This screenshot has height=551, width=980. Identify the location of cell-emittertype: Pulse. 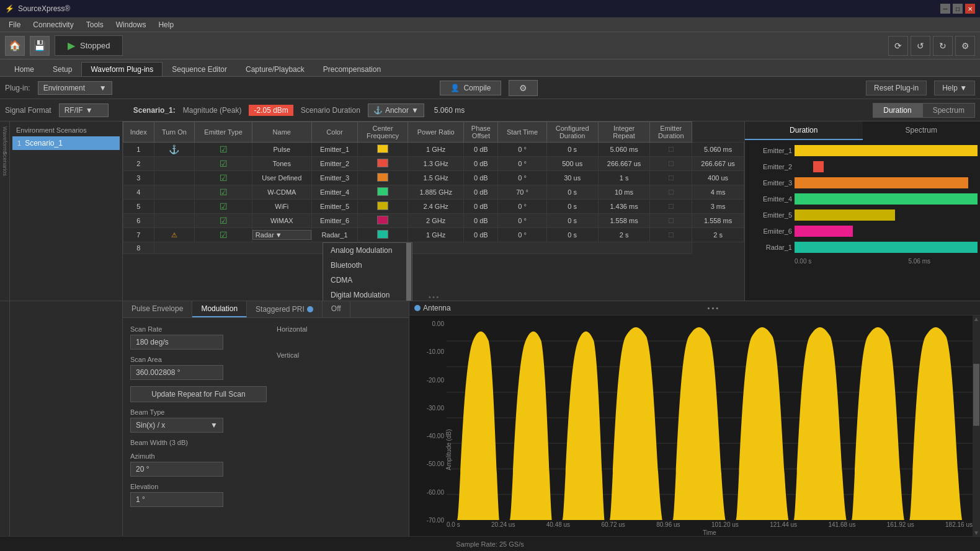
(282, 150).